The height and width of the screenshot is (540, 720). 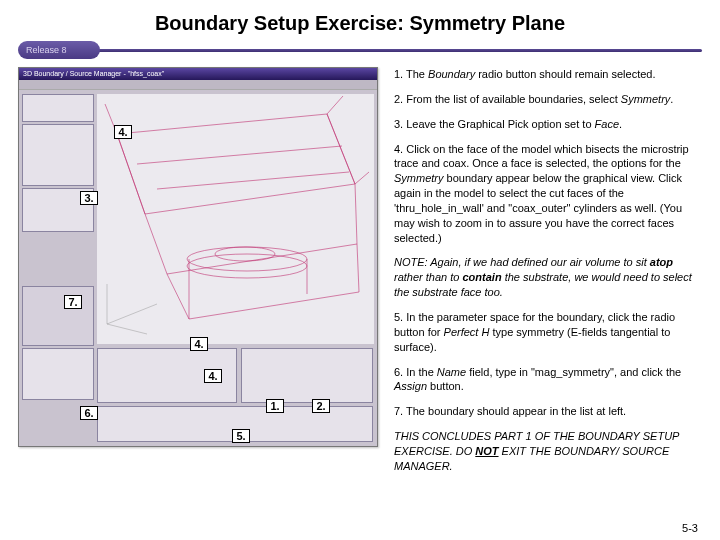 I want to click on step-4: 4. Click on the face of the model which …, so click(x=548, y=194).